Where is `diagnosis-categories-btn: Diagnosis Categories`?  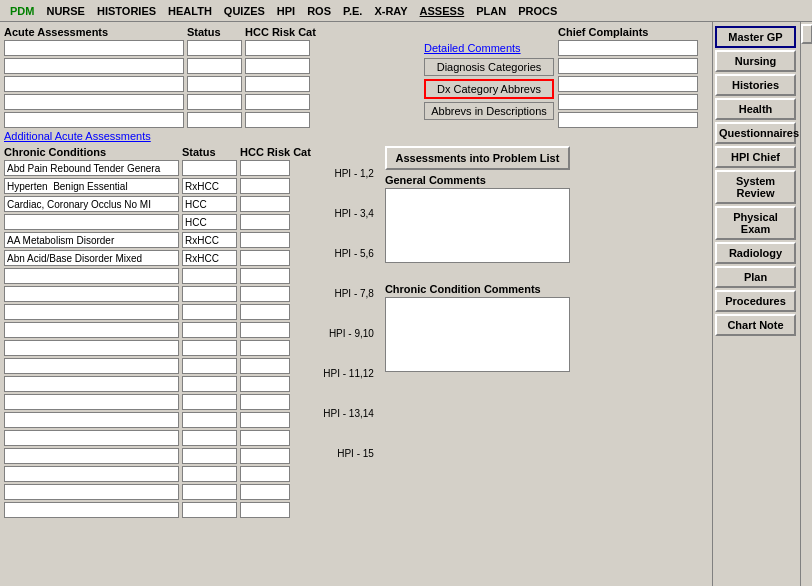 diagnosis-categories-btn: Diagnosis Categories is located at coordinates (489, 67).